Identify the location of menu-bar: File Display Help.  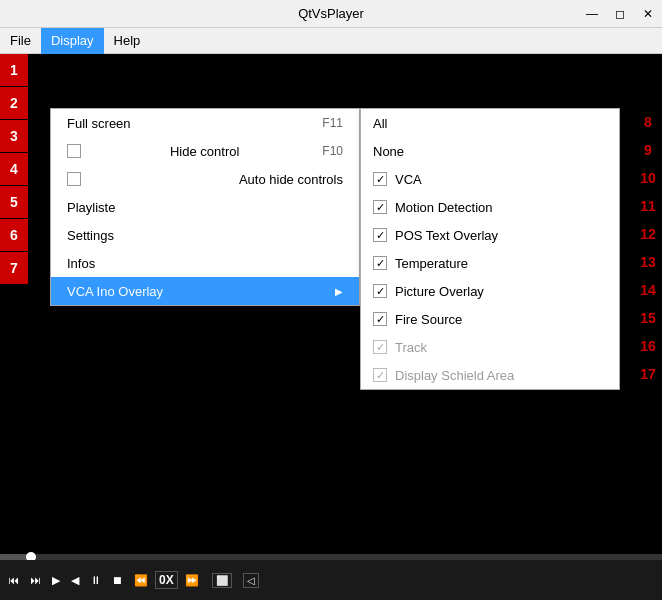
(331, 41).